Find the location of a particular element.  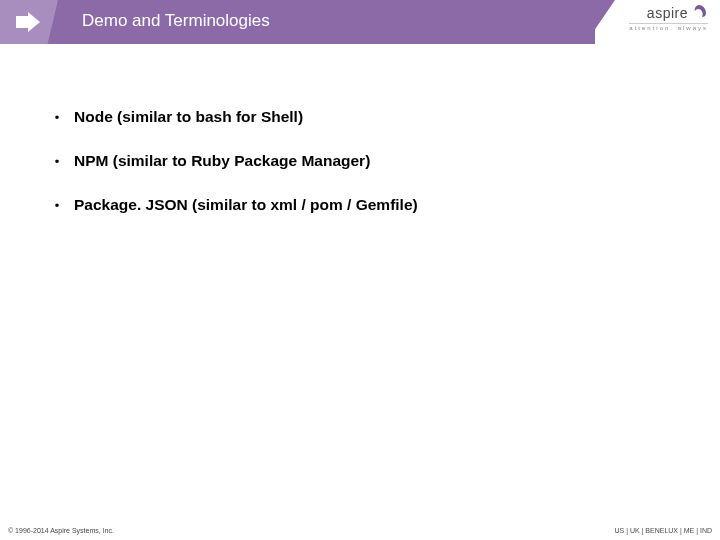

bullet-text: Package. JSON (similar to xml / pom / Ge… is located at coordinates (246, 205).